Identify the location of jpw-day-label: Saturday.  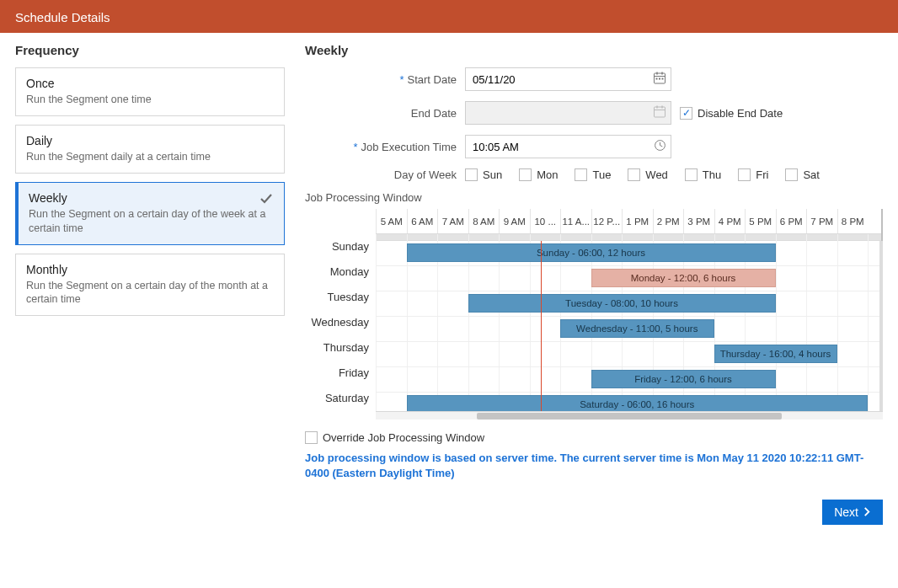
(340, 398).